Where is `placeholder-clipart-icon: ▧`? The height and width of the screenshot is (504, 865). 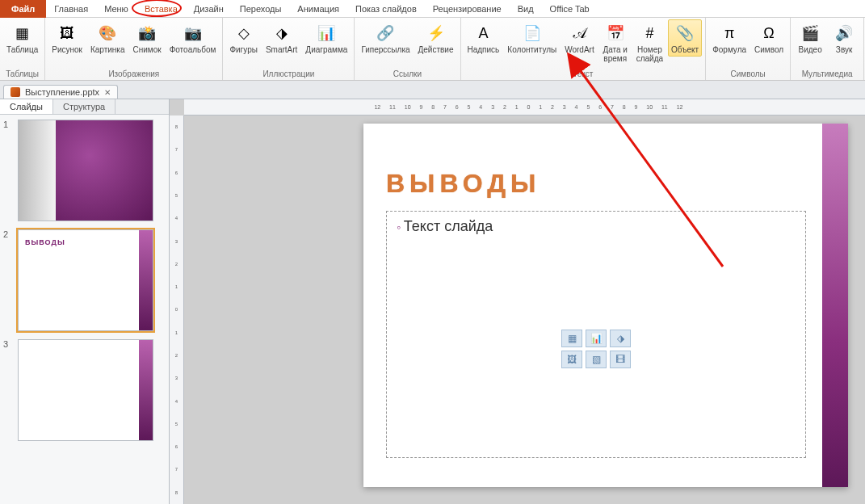 placeholder-clipart-icon: ▧ is located at coordinates (596, 359).